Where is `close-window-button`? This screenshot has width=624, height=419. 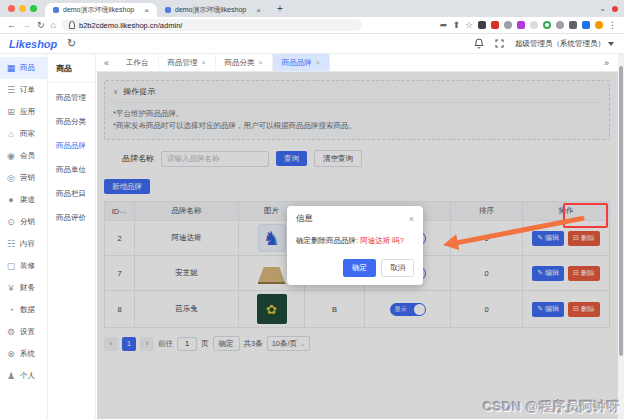 close-window-button is located at coordinates (12, 8).